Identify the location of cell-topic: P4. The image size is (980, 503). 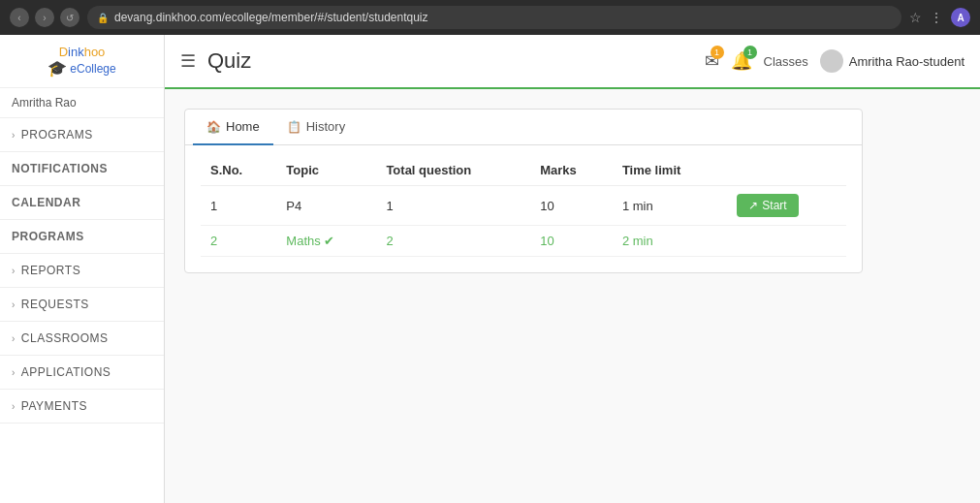
(326, 205).